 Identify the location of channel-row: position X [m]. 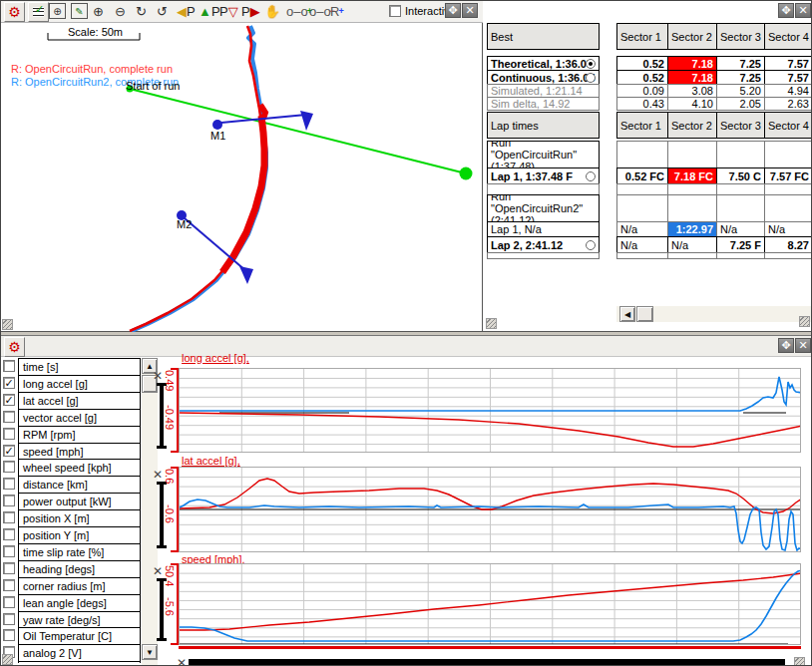
(80, 518).